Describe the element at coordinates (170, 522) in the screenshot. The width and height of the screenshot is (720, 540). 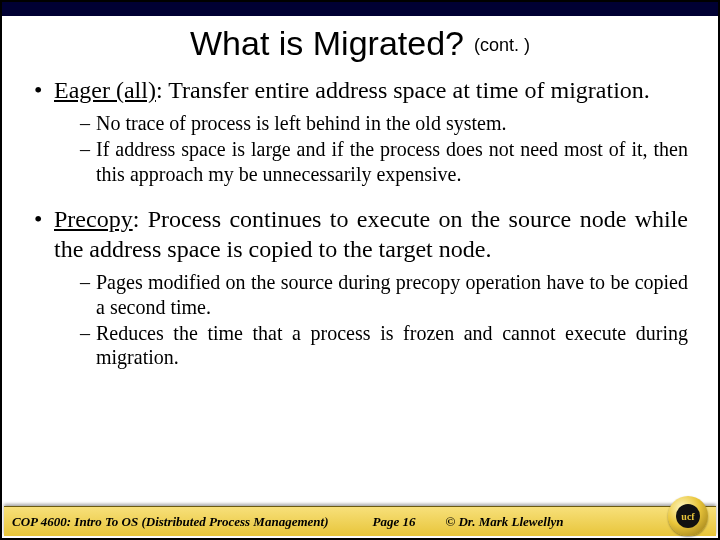
I see `footer-course: COP 4600: Intro To OS (Distributed Proce…` at that location.